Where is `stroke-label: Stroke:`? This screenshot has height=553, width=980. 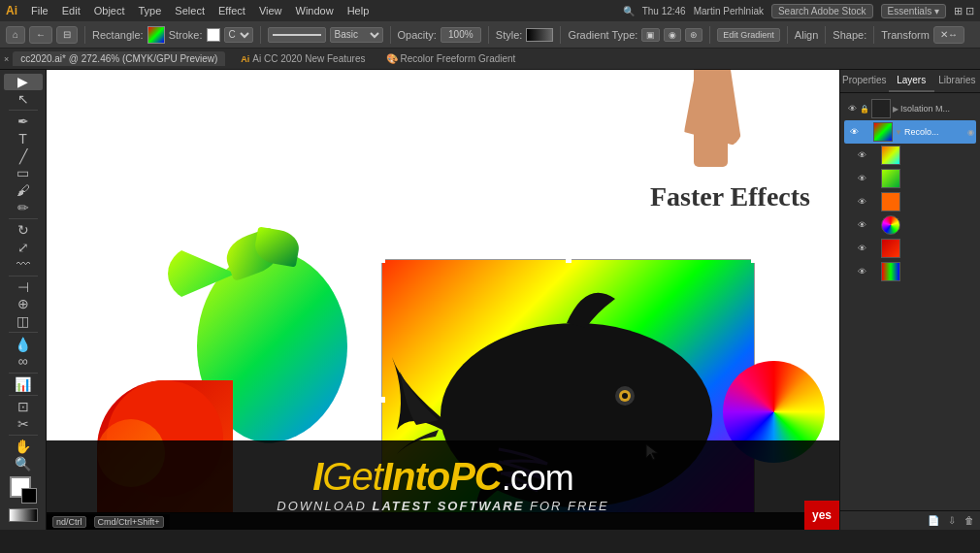
stroke-label: Stroke: is located at coordinates (186, 35).